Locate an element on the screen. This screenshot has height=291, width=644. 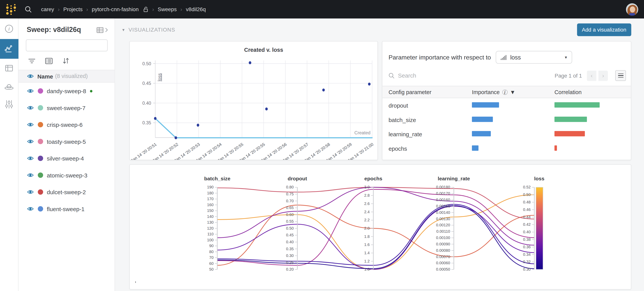
run-name: fluent-sweep-1 is located at coordinates (66, 209).